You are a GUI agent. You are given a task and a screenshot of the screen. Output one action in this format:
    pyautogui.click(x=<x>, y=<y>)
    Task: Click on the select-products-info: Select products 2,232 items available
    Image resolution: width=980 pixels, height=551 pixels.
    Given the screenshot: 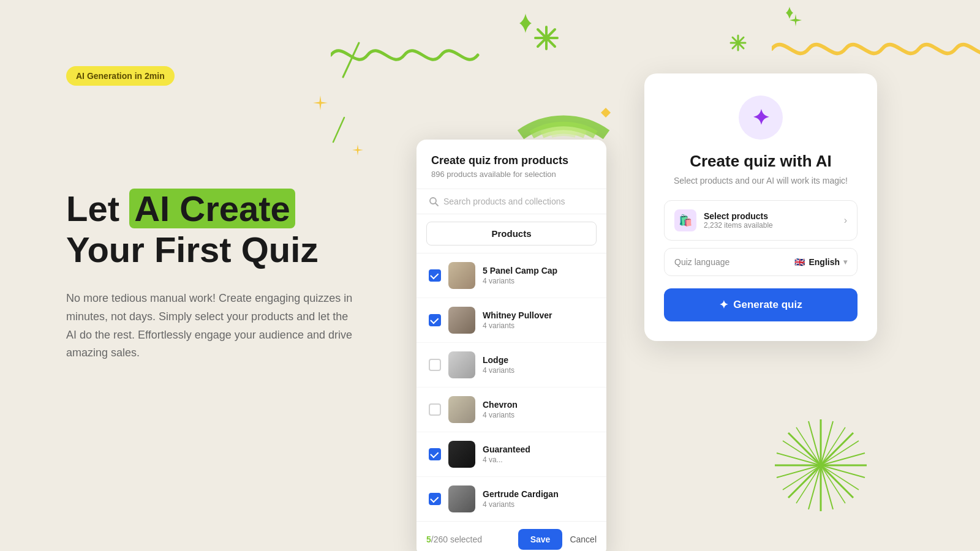 What is the action you would take?
    pyautogui.click(x=771, y=220)
    